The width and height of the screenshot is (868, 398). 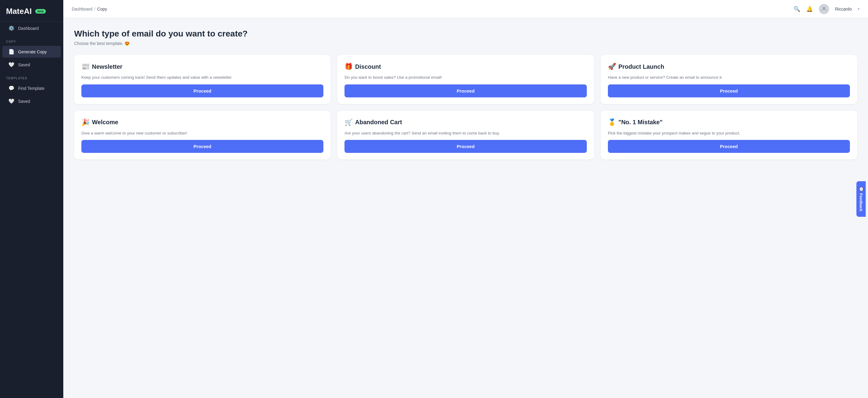 I want to click on card-title: 📰 Newsletter, so click(x=203, y=67).